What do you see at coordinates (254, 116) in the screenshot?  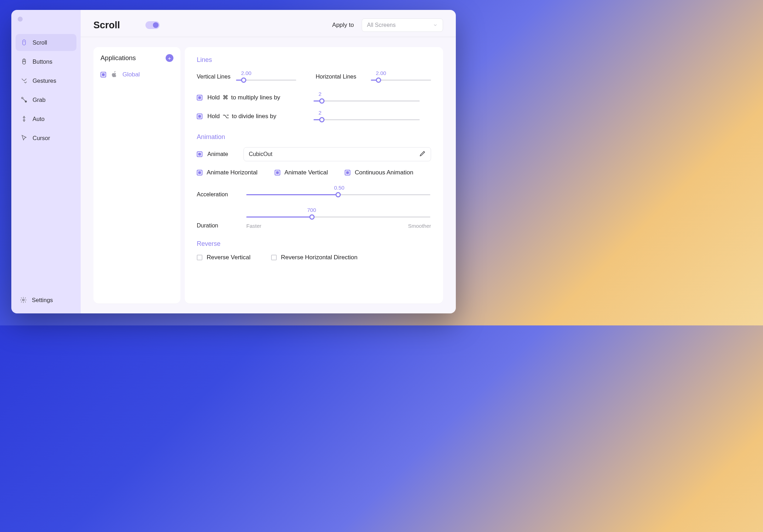 I see `hold-divide-post: to divide lines by` at bounding box center [254, 116].